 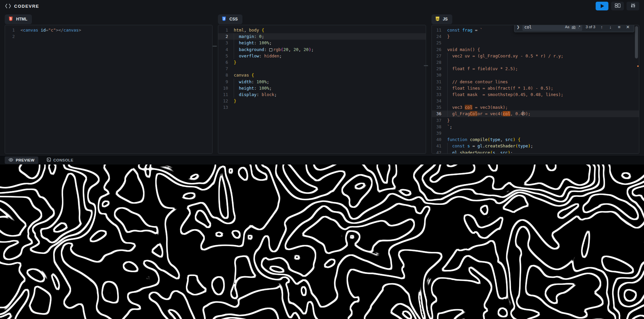 I want to click on line-number: 24, so click(x=440, y=36).